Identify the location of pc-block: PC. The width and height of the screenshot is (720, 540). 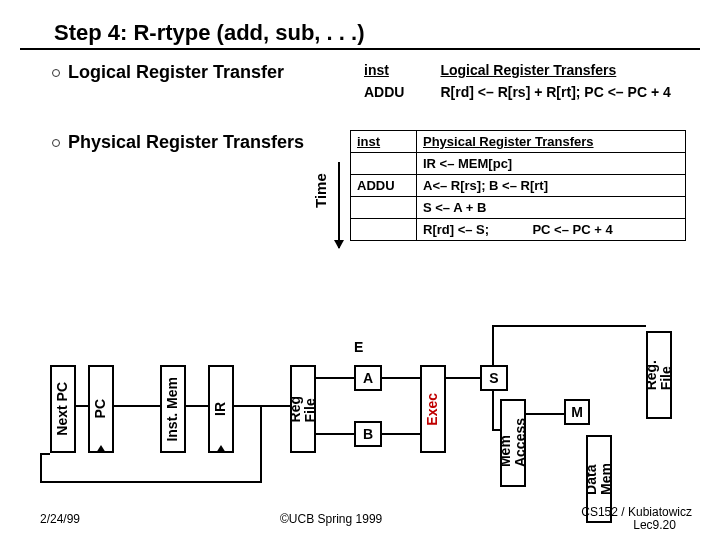
(101, 409).